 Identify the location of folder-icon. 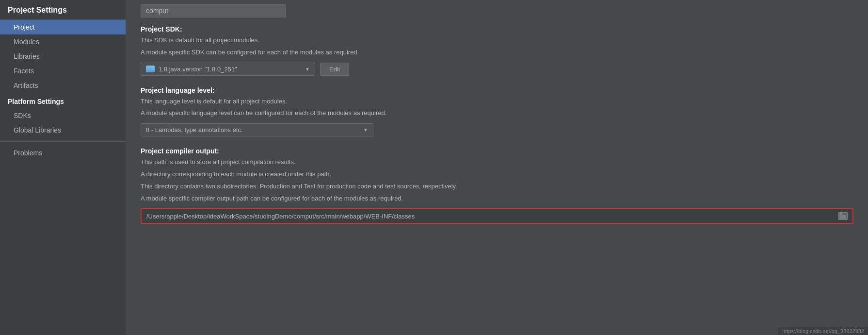
(150, 69).